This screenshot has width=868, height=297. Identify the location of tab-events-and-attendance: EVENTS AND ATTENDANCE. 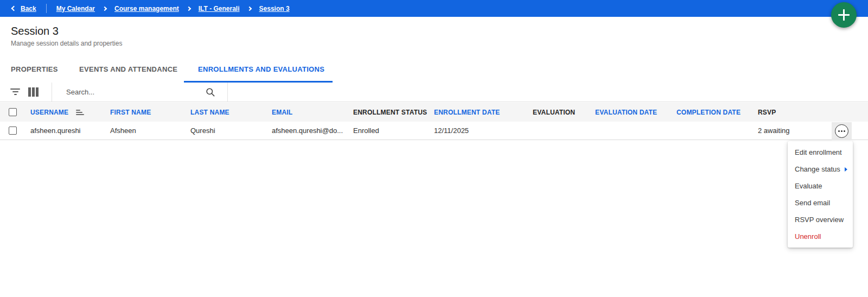
(128, 69).